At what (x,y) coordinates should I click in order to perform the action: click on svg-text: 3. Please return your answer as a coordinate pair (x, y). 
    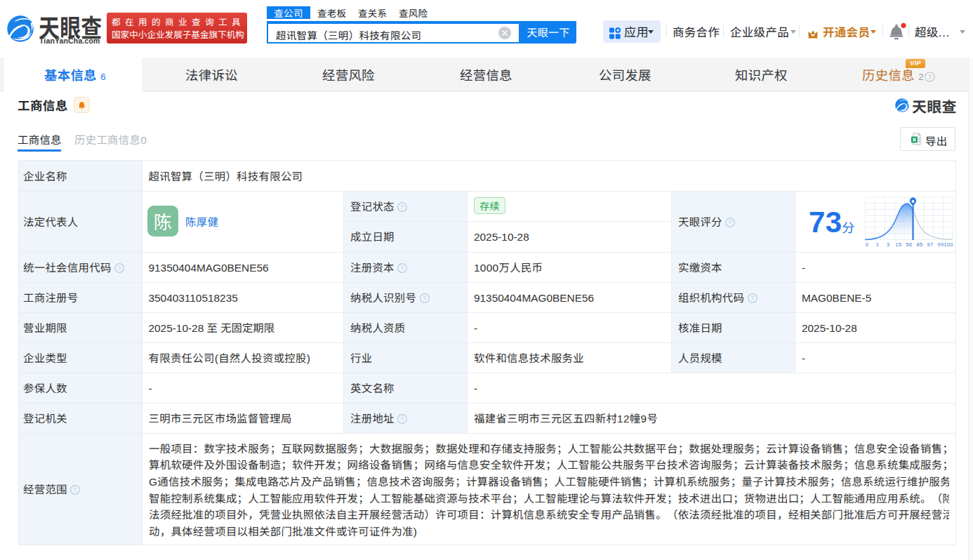
    Looking at the image, I should click on (888, 244).